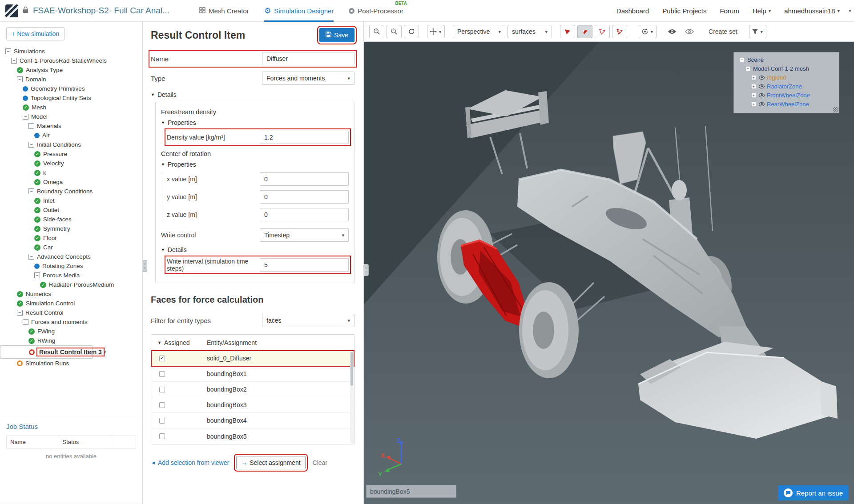 The width and height of the screenshot is (854, 504). Describe the element at coordinates (308, 320) in the screenshot. I see `entity-filter-select: faces` at that location.